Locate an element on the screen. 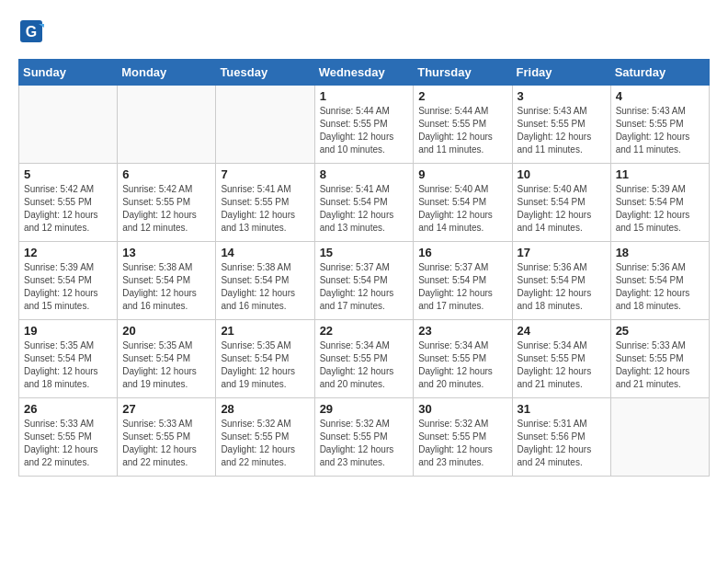 The width and height of the screenshot is (728, 563). day-number: 12 is located at coordinates (68, 252).